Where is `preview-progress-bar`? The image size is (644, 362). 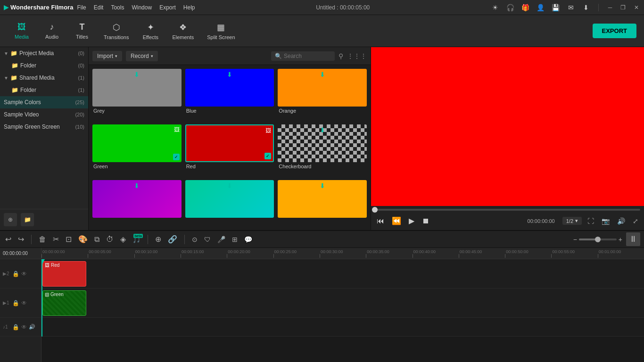
preview-progress-bar is located at coordinates (507, 210).